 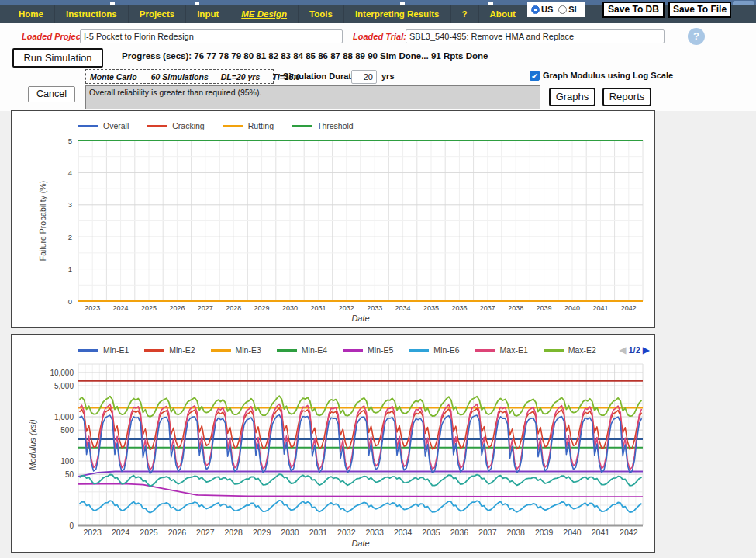 I want to click on run-simulation-button: Run Simulation, so click(x=57, y=57).